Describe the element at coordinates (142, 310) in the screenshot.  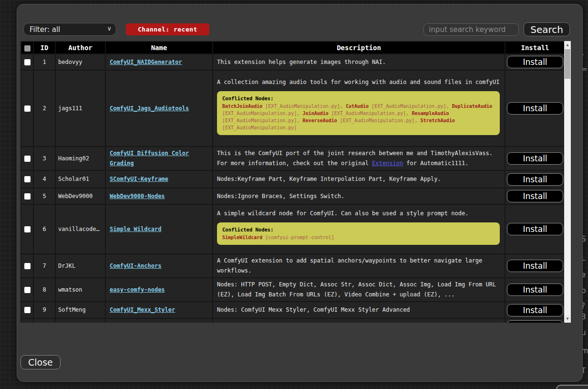
I see `extension-name-link: ComfyUI_Mexx_Styler` at that location.